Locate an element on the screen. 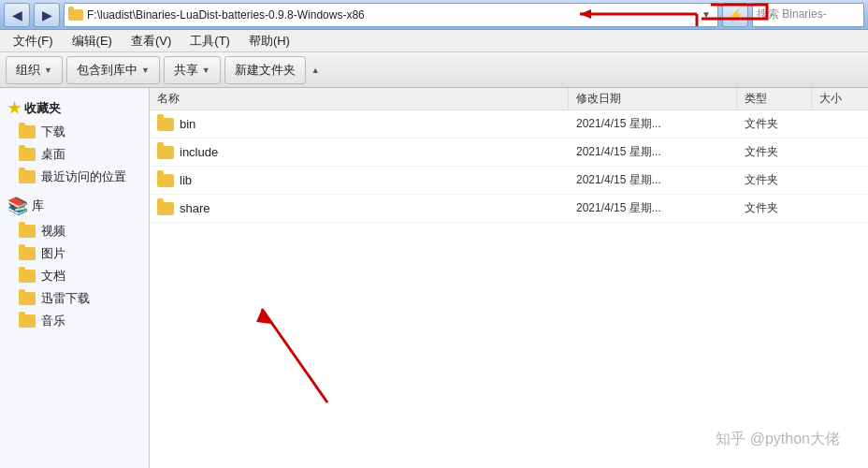 The width and height of the screenshot is (868, 468). menu-tools: 工具(T) is located at coordinates (210, 41).